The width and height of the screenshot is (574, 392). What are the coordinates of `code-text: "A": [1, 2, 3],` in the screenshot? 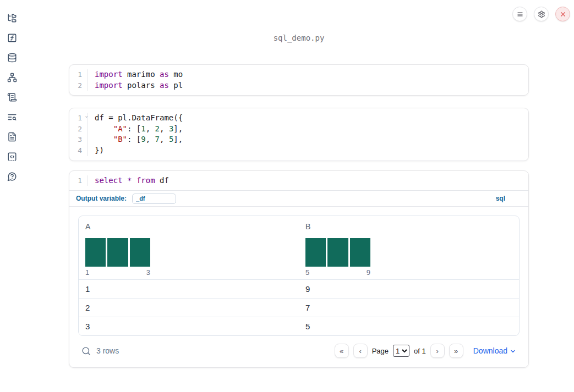 It's located at (135, 129).